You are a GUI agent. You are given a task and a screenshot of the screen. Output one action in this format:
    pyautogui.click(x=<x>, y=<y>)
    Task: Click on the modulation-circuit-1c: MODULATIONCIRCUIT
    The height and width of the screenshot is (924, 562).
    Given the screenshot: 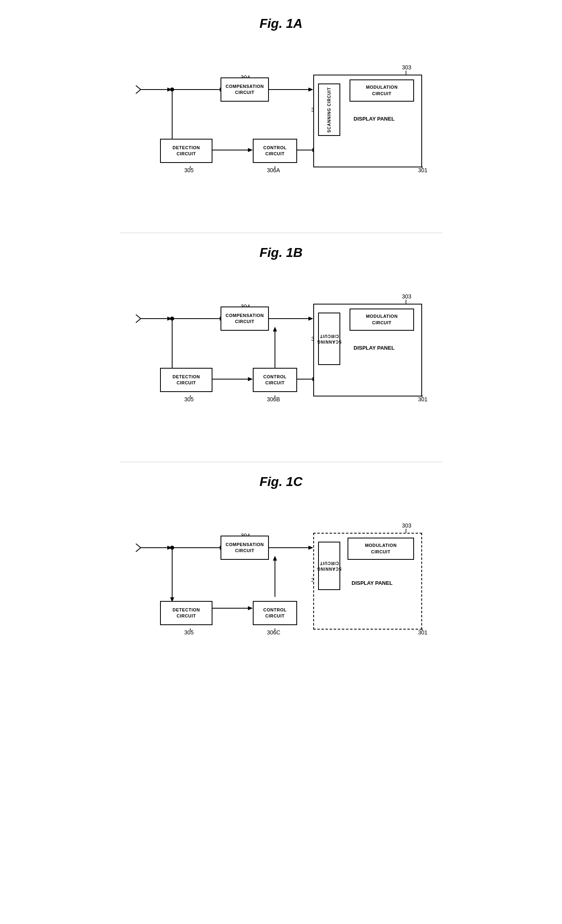 What is the action you would take?
    pyautogui.click(x=381, y=549)
    